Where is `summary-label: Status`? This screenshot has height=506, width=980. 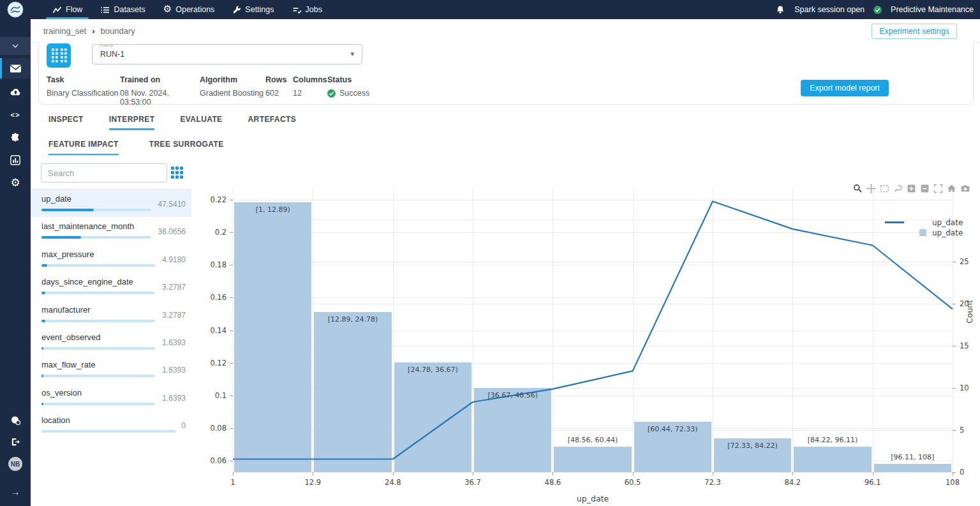
summary-label: Status is located at coordinates (348, 80).